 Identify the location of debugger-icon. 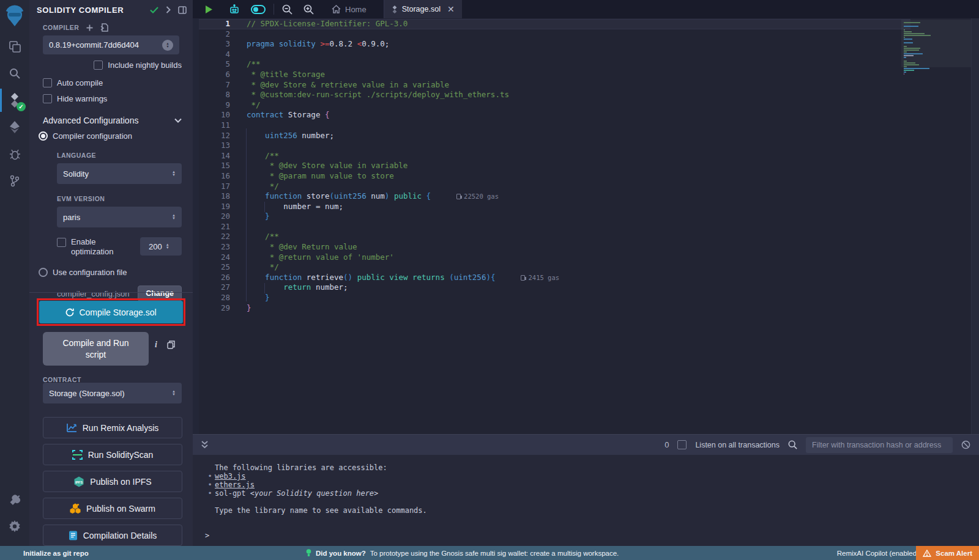
(15, 154).